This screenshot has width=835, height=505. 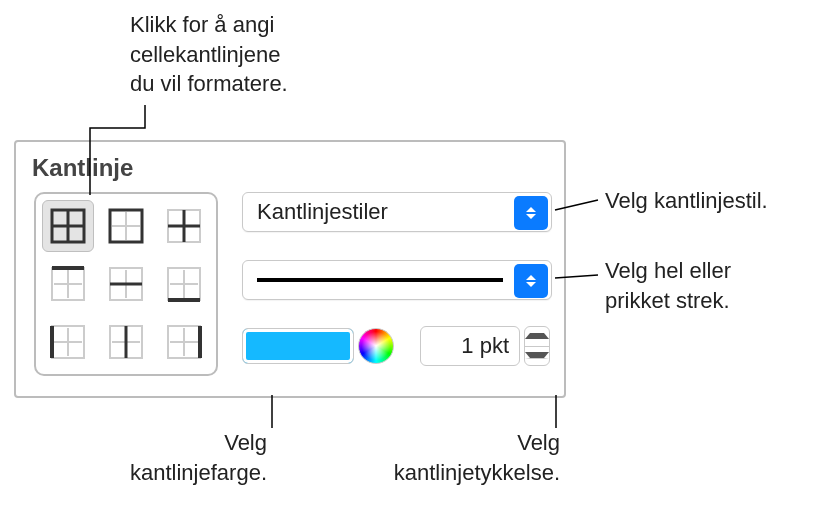 What do you see at coordinates (184, 284) in the screenshot?
I see `border-bottom-button` at bounding box center [184, 284].